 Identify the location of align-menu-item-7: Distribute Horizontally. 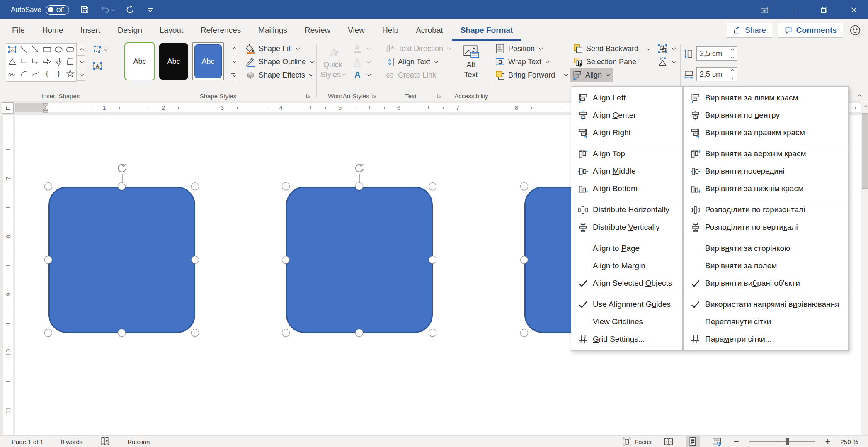
(627, 210).